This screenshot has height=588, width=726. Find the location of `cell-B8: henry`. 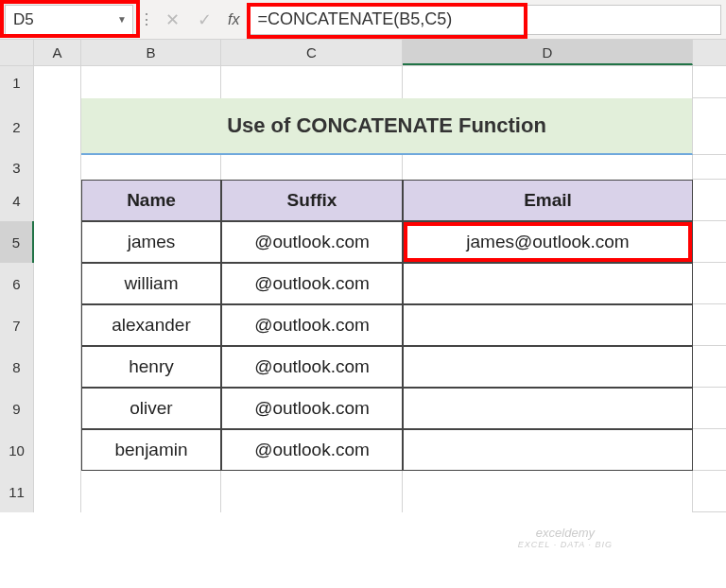

cell-B8: henry is located at coordinates (151, 367).